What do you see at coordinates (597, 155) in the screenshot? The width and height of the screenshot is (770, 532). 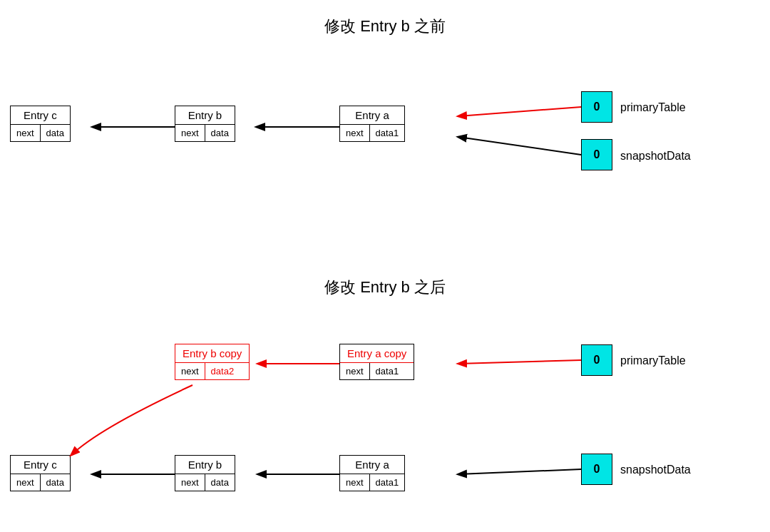 I see `cyan-sd-before: 0` at bounding box center [597, 155].